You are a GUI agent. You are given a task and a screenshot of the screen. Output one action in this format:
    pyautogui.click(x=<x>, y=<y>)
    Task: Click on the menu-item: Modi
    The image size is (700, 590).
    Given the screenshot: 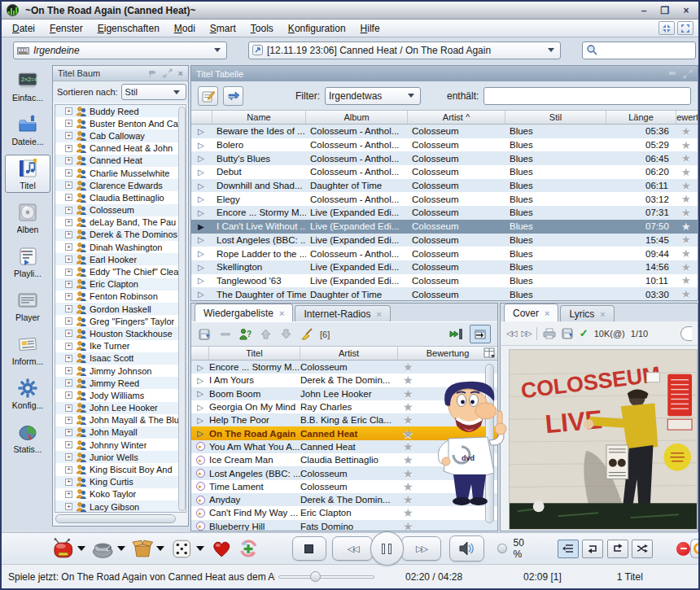 What is the action you would take?
    pyautogui.click(x=185, y=28)
    